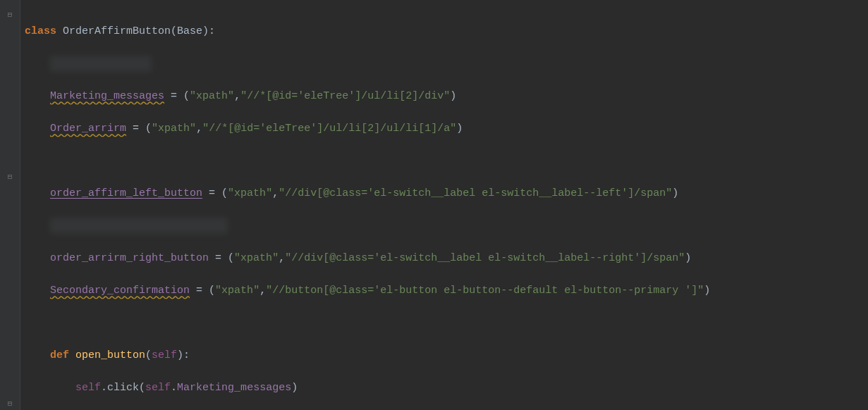 Image resolution: width=868 pixels, height=410 pixels. Describe the element at coordinates (117, 31) in the screenshot. I see `class-name: OrderAffirmButton` at that location.